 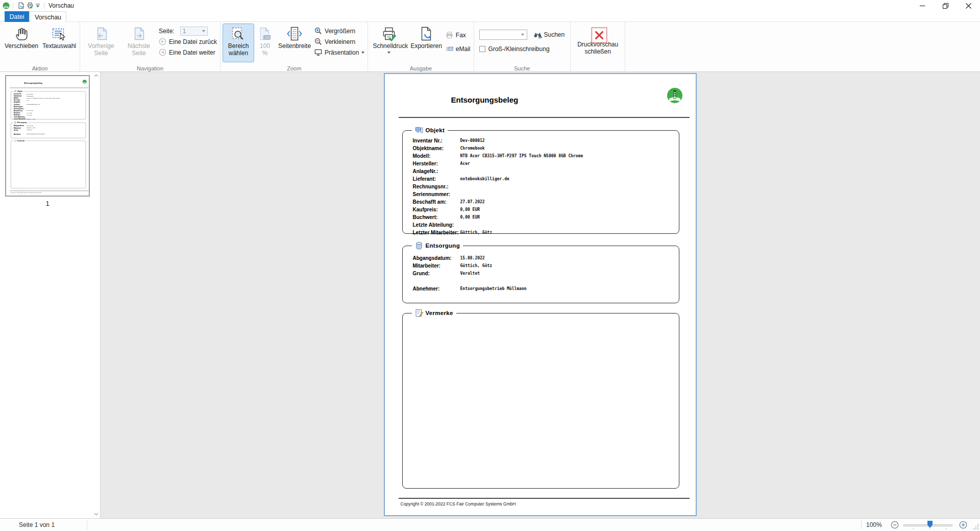 I want to click on email-button: eMail, so click(x=458, y=49).